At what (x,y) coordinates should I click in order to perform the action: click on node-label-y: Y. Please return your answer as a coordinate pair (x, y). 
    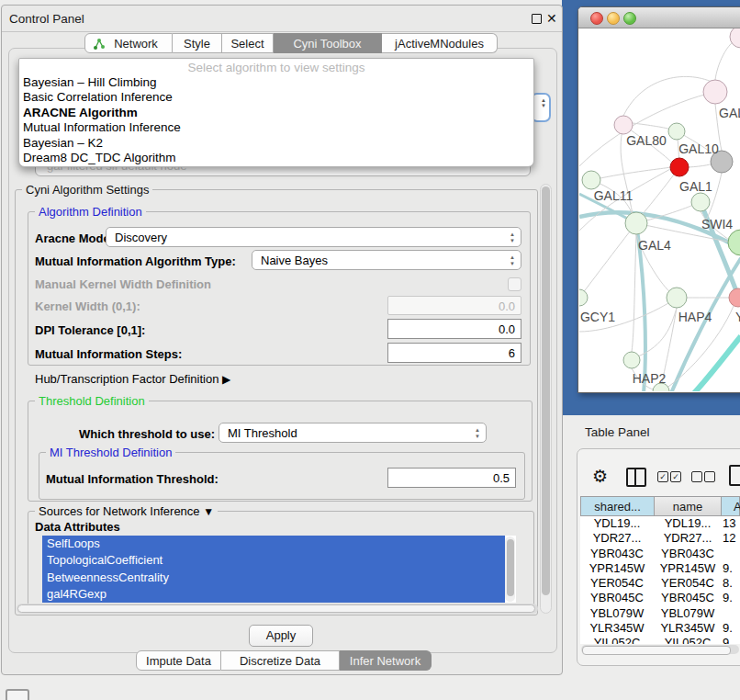
    Looking at the image, I should click on (738, 317).